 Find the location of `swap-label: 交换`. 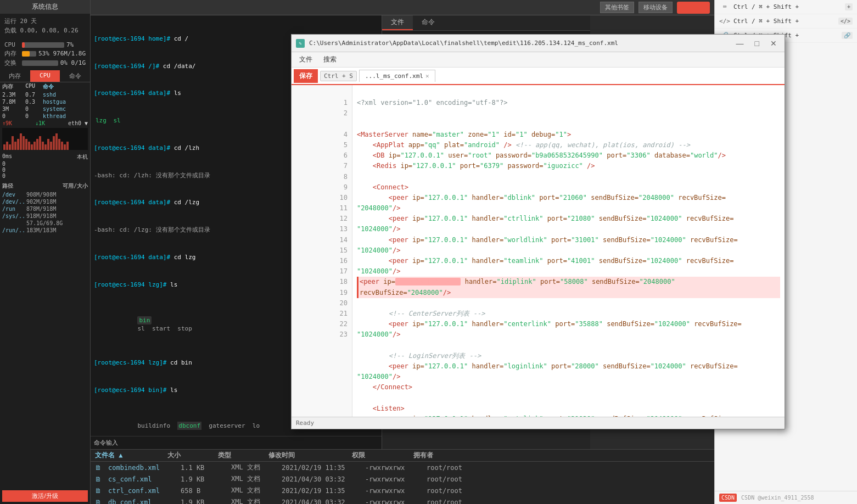

swap-label: 交换 is located at coordinates (12, 63).